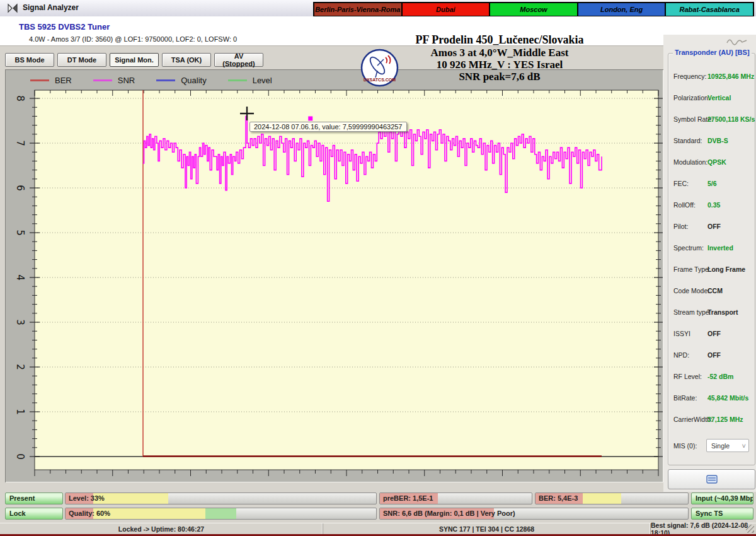 This screenshot has height=536, width=756. Describe the element at coordinates (692, 312) in the screenshot. I see `transponder-label: Stream type:` at that location.